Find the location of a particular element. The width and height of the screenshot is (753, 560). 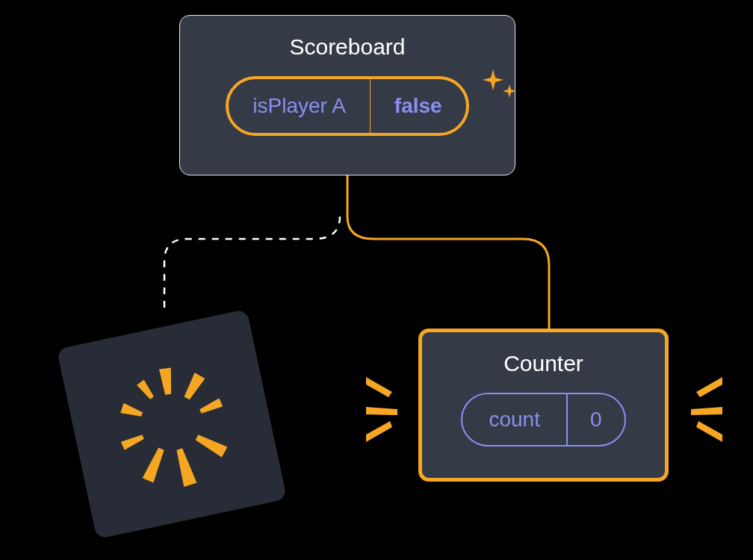

counter-title: Counter is located at coordinates (544, 364).